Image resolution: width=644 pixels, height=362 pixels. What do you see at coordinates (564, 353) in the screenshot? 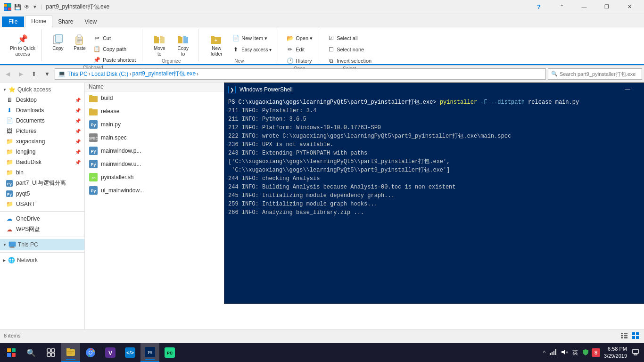
I see `volume-icon: ))))` at bounding box center [564, 353].